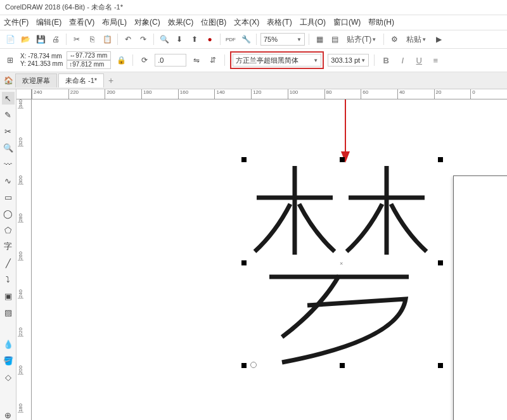 The height and width of the screenshot is (420, 507). What do you see at coordinates (8, 255) in the screenshot?
I see `toolbox: ↖ ✎ ✂ 🔍 〰 ∿ ▭ ◯ ⬠ 字 ╱ ⤵ ▣ ▨ 💧 🪣 ◇ ⊕` at bounding box center [8, 255].